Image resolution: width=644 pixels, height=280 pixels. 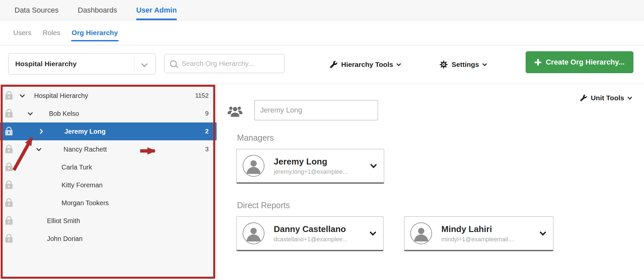 I want to click on tab-data-sources: Data Sources, so click(x=36, y=10).